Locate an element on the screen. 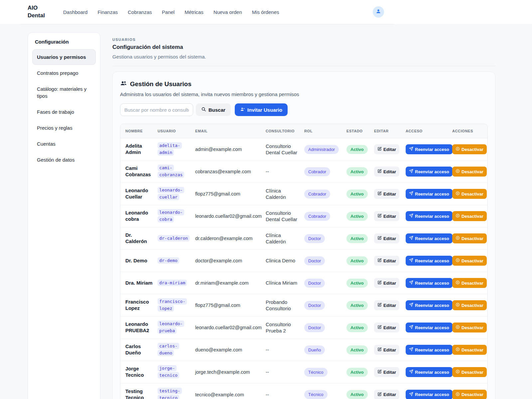  table-row: Cami Cobranzas cami-cobranzas cobranzas@… is located at coordinates (304, 172).